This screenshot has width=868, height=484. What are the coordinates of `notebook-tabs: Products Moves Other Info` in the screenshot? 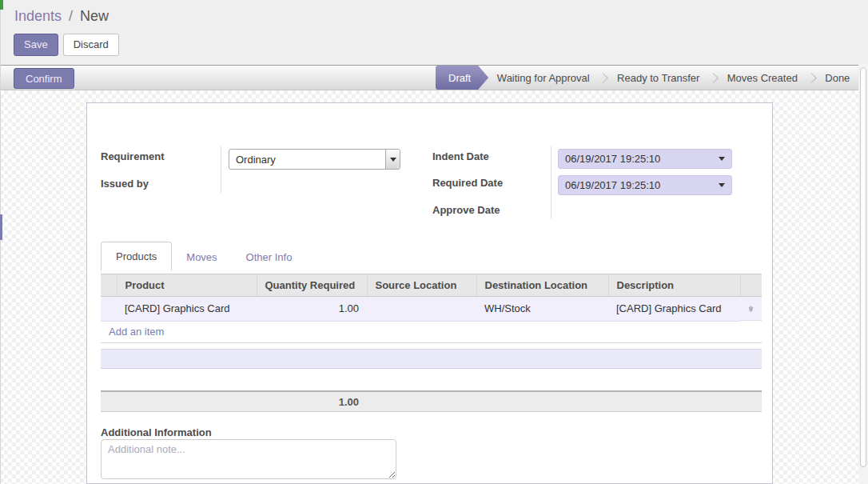 It's located at (432, 256).